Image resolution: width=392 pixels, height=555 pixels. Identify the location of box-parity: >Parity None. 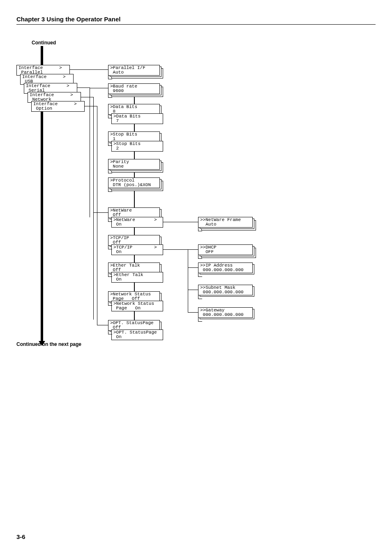
(134, 164).